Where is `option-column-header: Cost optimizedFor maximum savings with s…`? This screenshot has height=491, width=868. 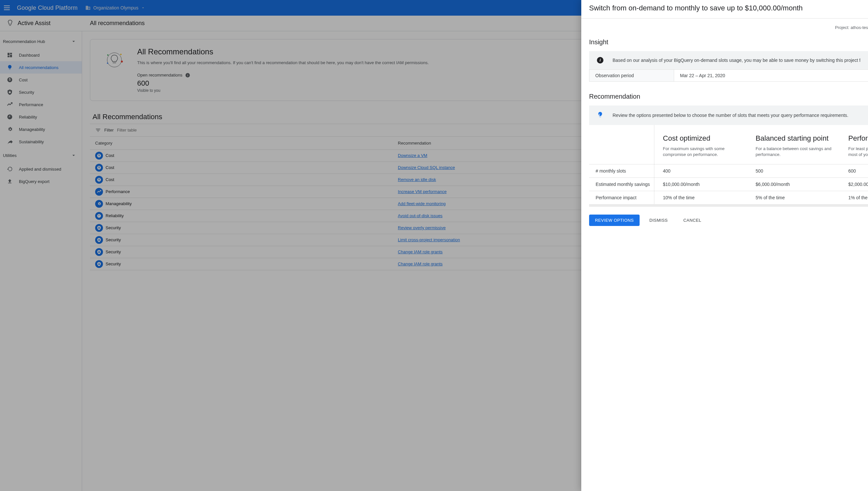 option-column-header: Cost optimizedFor maximum savings with s… is located at coordinates (703, 145).